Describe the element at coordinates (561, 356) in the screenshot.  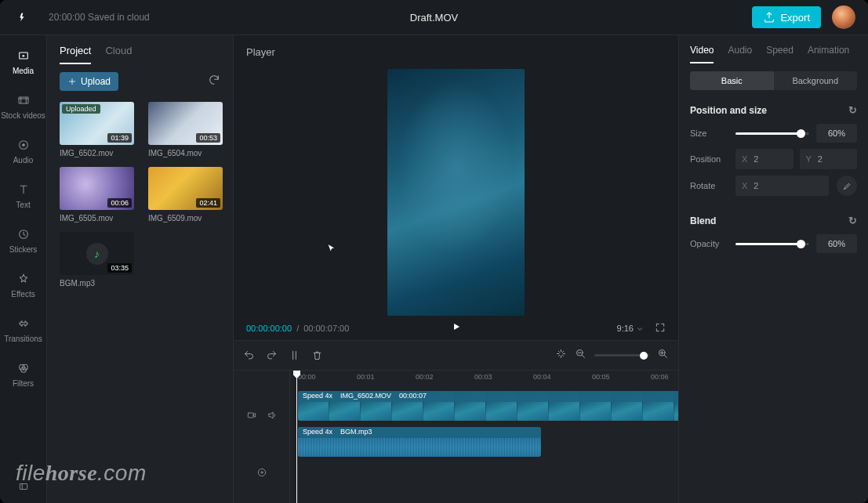
I see `auto-button` at that location.